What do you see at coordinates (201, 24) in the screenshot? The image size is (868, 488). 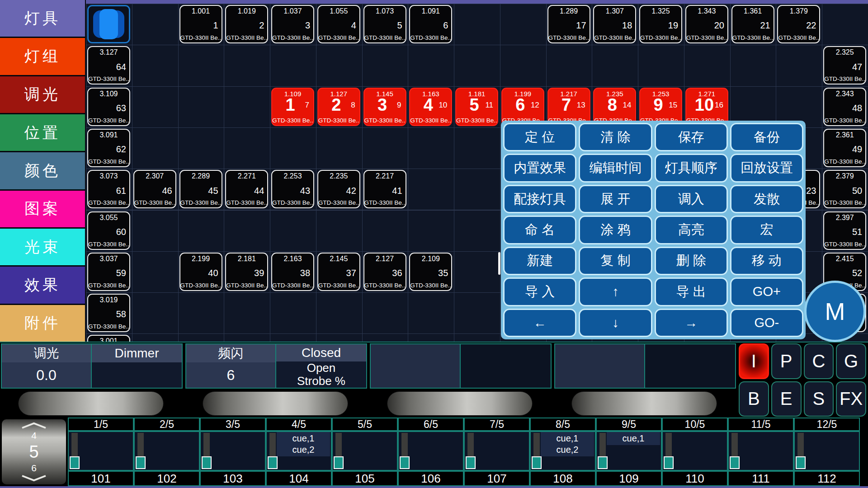 I see `pool-tile: 1.0011GTD-330II Be...` at bounding box center [201, 24].